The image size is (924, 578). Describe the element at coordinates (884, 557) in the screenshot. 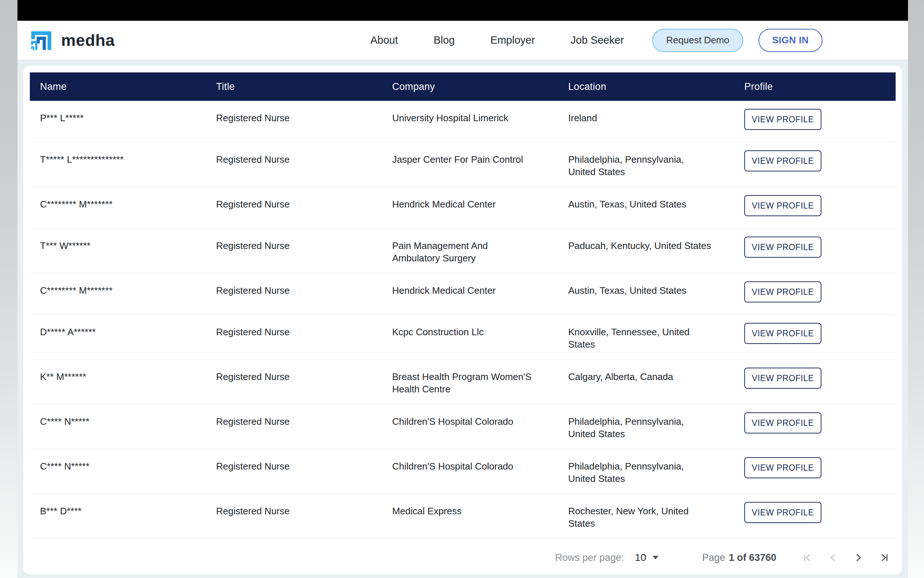

I see `last-page-icon` at that location.